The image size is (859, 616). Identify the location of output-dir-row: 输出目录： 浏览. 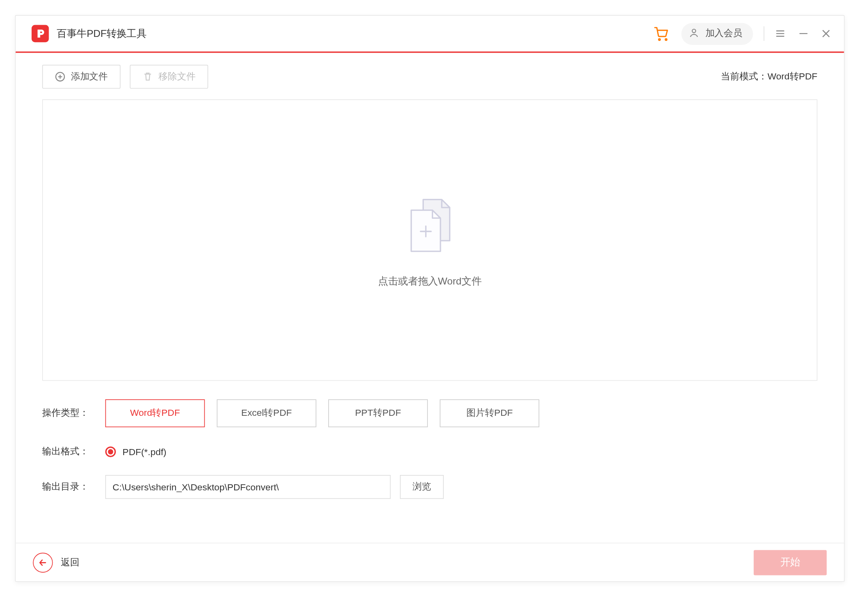
(430, 487).